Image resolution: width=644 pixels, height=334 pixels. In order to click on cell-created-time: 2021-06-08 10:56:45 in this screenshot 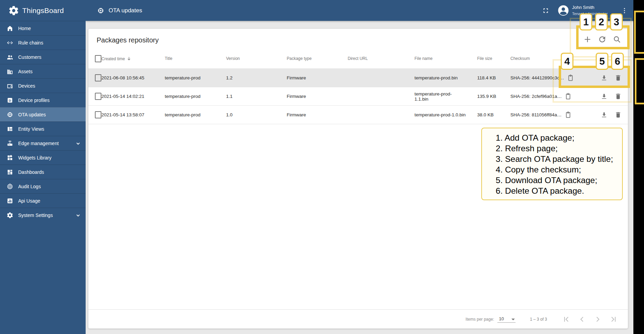, I will do `click(133, 78)`.